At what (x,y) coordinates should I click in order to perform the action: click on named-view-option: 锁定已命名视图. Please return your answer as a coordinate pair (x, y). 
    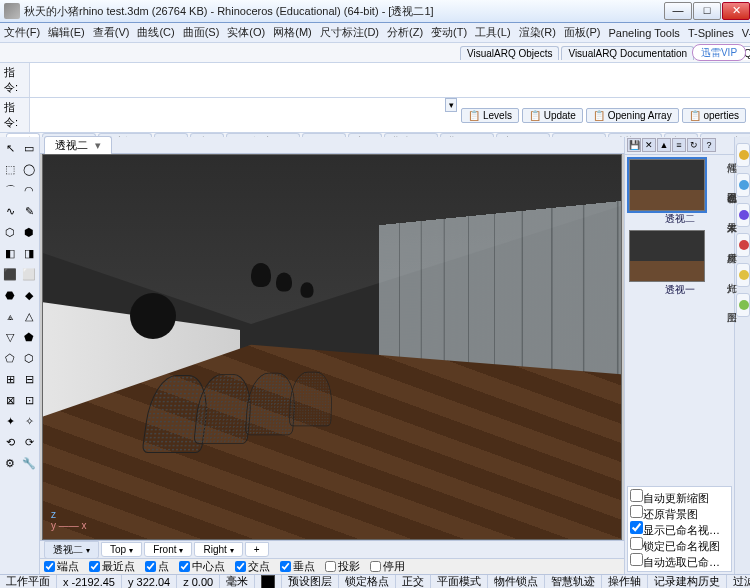
    Looking at the image, I should click on (680, 545).